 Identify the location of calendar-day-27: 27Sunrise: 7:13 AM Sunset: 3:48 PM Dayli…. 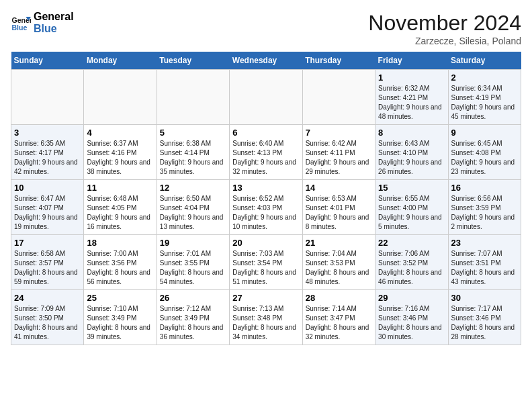
(266, 318).